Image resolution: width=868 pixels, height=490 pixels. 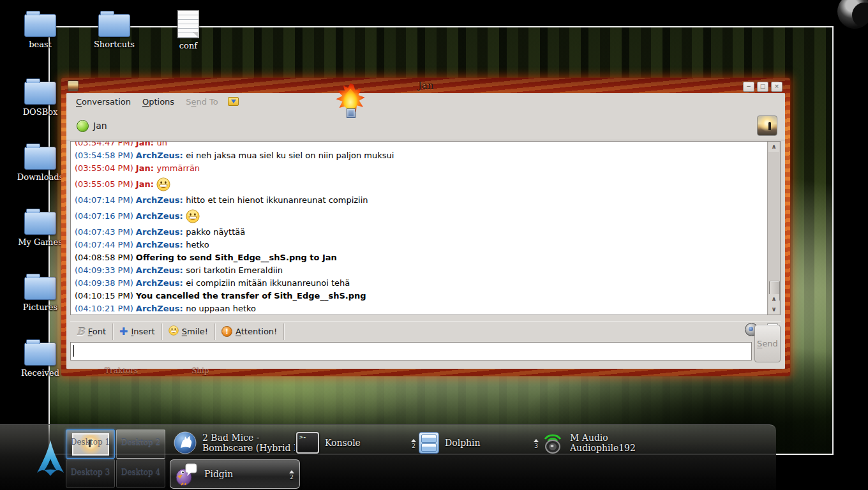 What do you see at coordinates (174, 332) in the screenshot?
I see `smiley-icon` at bounding box center [174, 332].